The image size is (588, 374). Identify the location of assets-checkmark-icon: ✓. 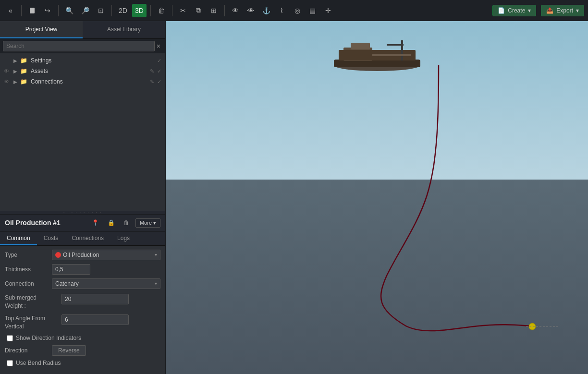
(159, 71).